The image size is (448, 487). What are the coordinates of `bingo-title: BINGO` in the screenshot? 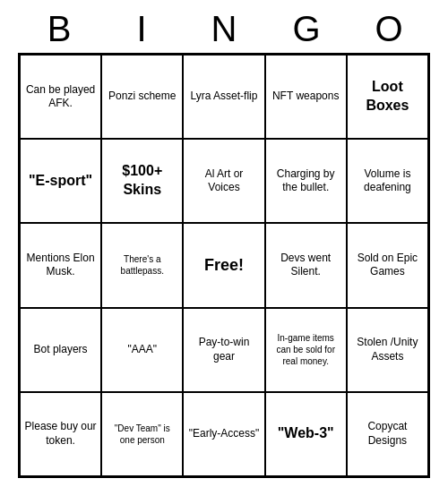 It's located at (224, 29).